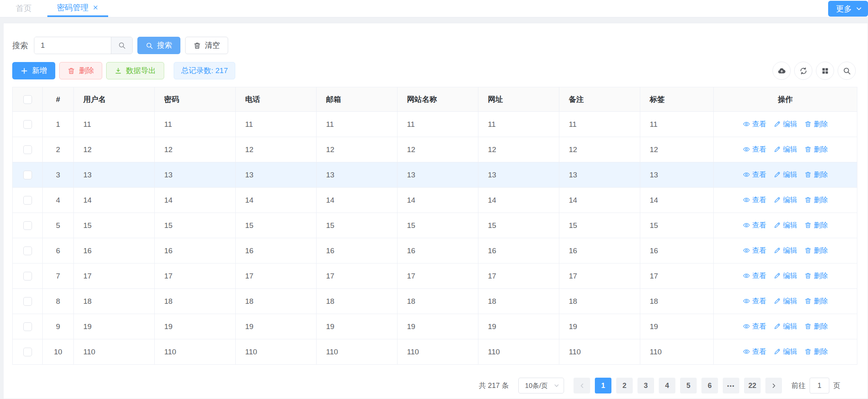 The width and height of the screenshot is (868, 399). What do you see at coordinates (276, 175) in the screenshot?
I see `data-cell: 13` at bounding box center [276, 175].